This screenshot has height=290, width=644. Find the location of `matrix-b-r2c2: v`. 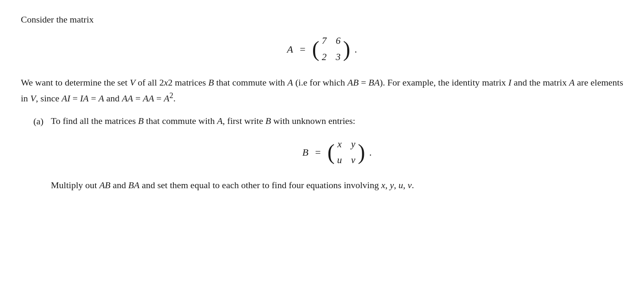

matrix-b-r2c2: v is located at coordinates (353, 160).